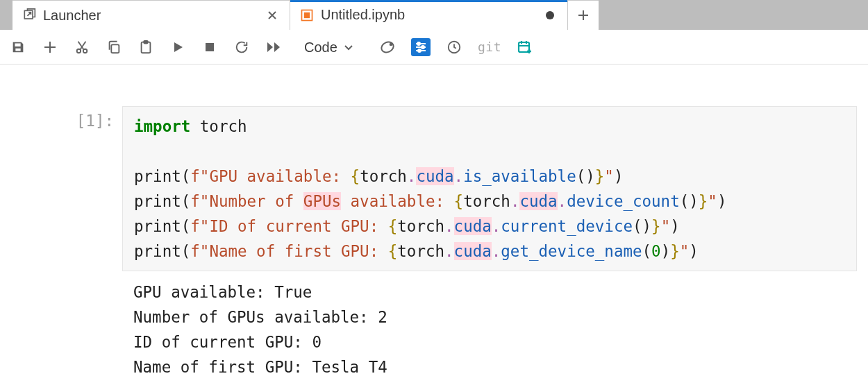  I want to click on scheduler-icon, so click(525, 47).